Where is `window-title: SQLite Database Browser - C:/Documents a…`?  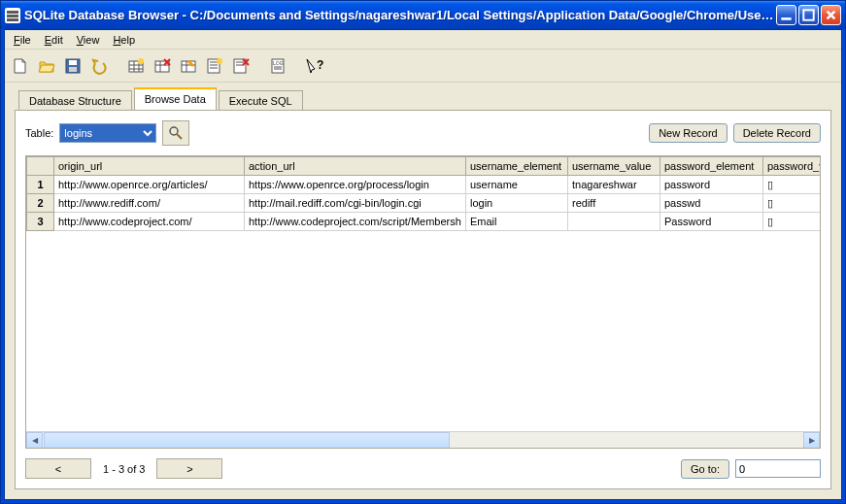
window-title: SQLite Database Browser - C:/Documents a… is located at coordinates (400, 16).